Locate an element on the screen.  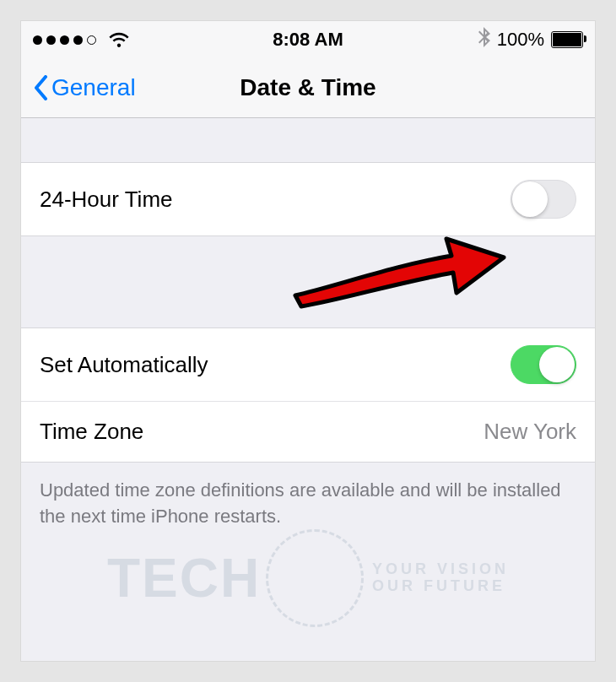
row-label: Time Zone is located at coordinates (91, 432).